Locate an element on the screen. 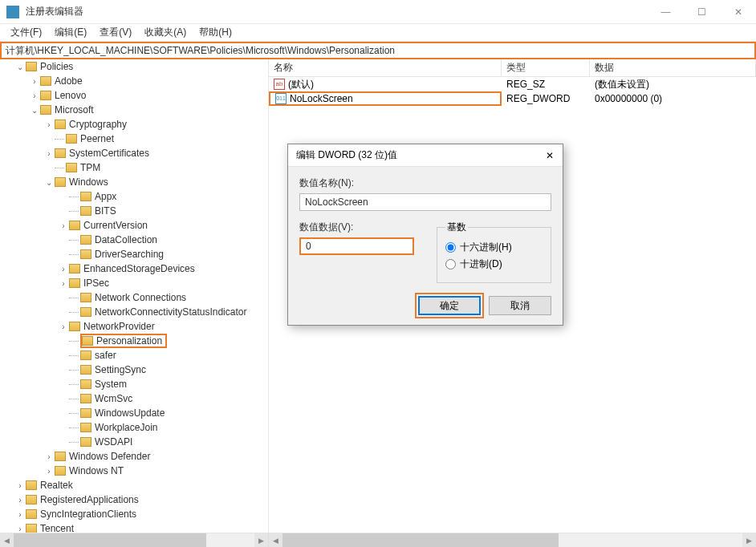 The height and width of the screenshot is (547, 756). tree-label: System is located at coordinates (111, 384).